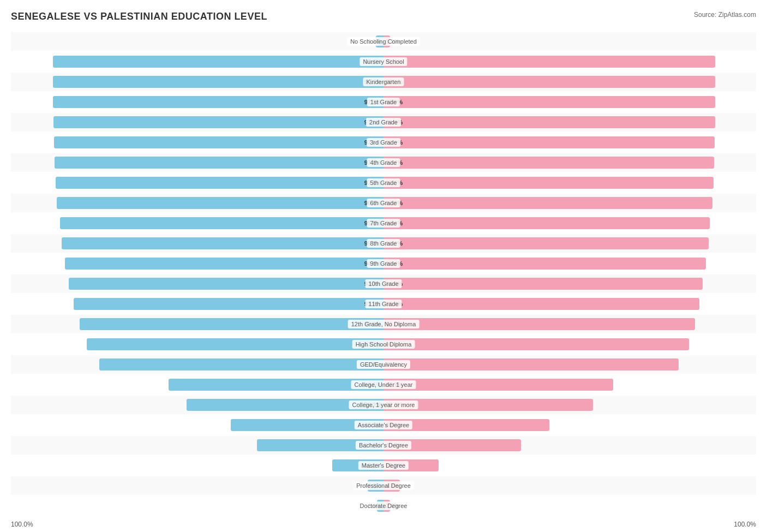 The width and height of the screenshot is (767, 532). I want to click on chart-row: 93.0% 10th Grade 94.4%, so click(384, 284).